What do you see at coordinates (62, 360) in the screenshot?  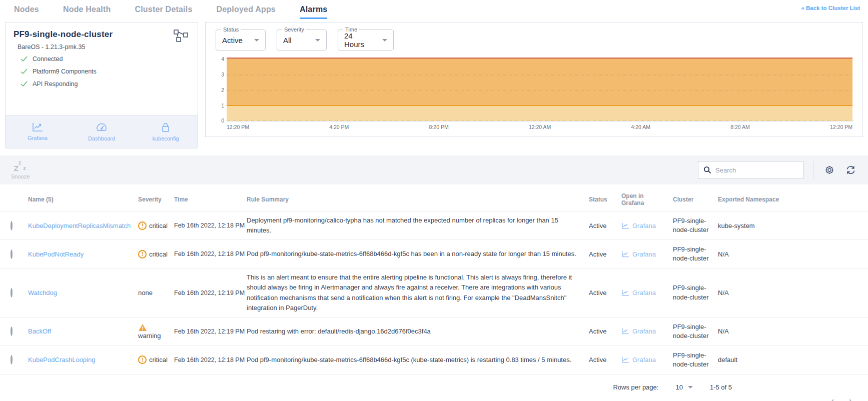 I see `alarm-name-link: KubePodCrashLooping` at bounding box center [62, 360].